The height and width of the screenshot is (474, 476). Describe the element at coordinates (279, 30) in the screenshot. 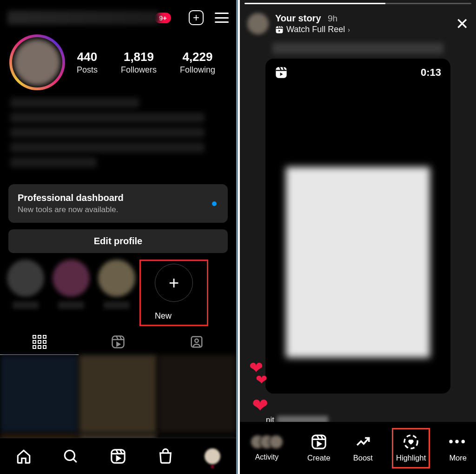

I see `reels-small-icon` at that location.